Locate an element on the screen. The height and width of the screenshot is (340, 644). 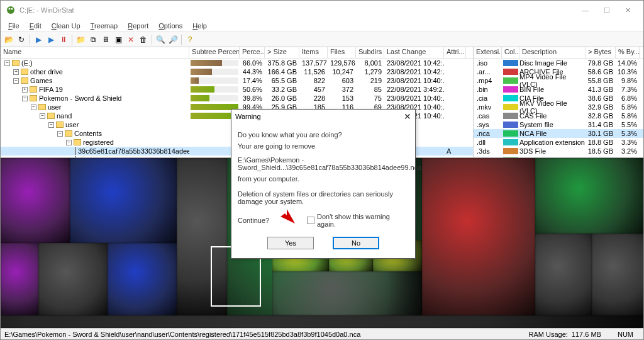
dialog-close-icon: ✕ is located at coordinates (408, 116).